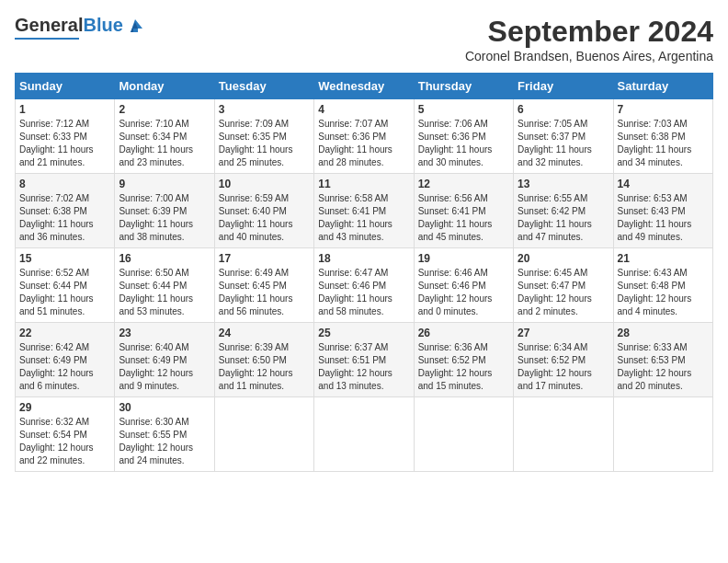 Image resolution: width=728 pixels, height=563 pixels. What do you see at coordinates (463, 361) in the screenshot?
I see `calendar-cell: 26 Sunrise: 6:36 AM Sunset: 6:52 PM Dayl…` at bounding box center [463, 361].